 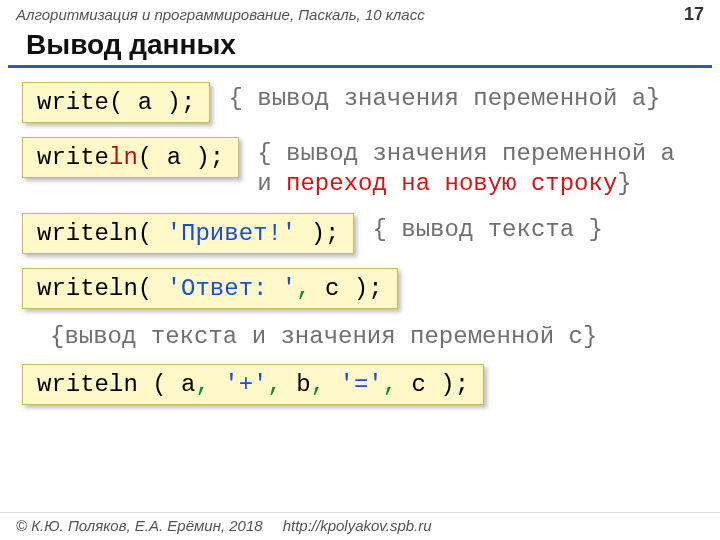 I want to click on code-comment: { вывод значения переменной a}, so click(x=463, y=98).